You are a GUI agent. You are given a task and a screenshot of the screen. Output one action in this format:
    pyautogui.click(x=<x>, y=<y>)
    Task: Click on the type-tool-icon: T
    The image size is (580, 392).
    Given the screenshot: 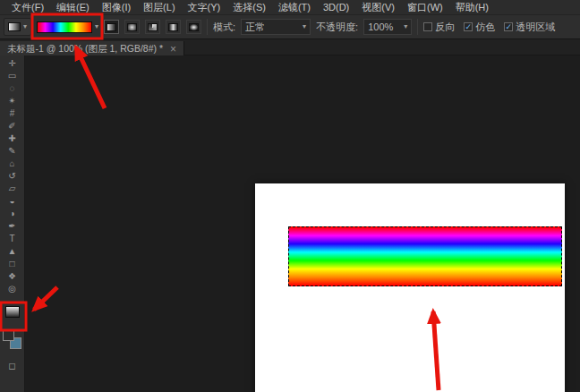 What is the action you would take?
    pyautogui.click(x=12, y=239)
    